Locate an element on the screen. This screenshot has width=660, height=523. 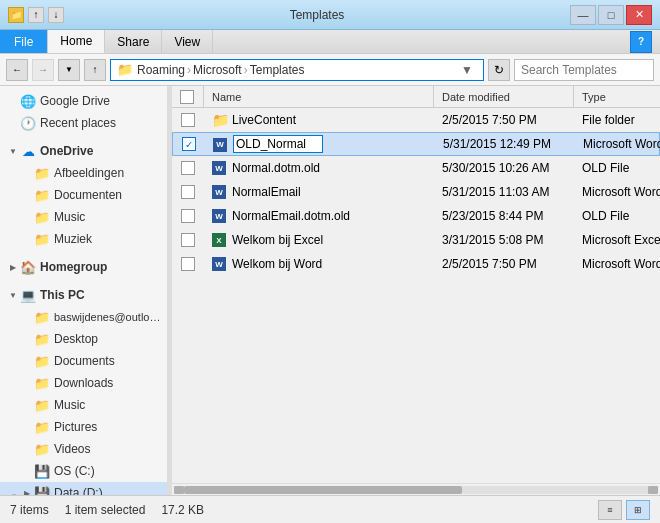
toggle-documenten is located at coordinates (27, 195).